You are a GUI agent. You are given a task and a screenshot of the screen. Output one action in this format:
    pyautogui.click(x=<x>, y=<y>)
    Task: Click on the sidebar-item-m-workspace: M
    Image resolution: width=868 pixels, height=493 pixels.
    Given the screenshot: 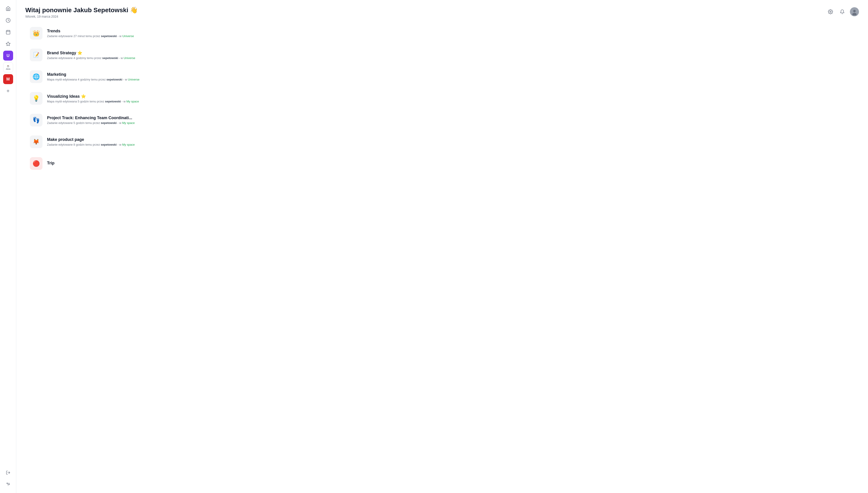 What is the action you would take?
    pyautogui.click(x=8, y=79)
    